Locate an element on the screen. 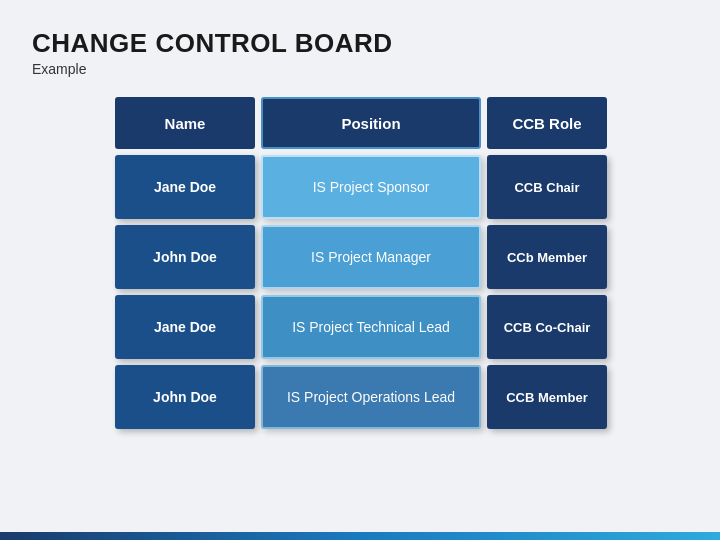 This screenshot has height=540, width=720. header-role: CCB Role is located at coordinates (547, 123).